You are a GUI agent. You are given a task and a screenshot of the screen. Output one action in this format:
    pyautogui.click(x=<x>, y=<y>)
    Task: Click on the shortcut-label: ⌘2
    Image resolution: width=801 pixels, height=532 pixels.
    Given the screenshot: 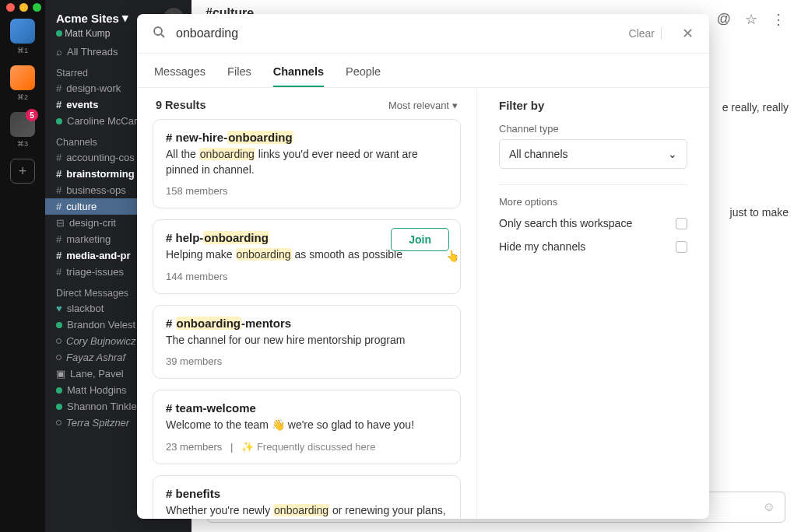 What is the action you would take?
    pyautogui.click(x=23, y=97)
    